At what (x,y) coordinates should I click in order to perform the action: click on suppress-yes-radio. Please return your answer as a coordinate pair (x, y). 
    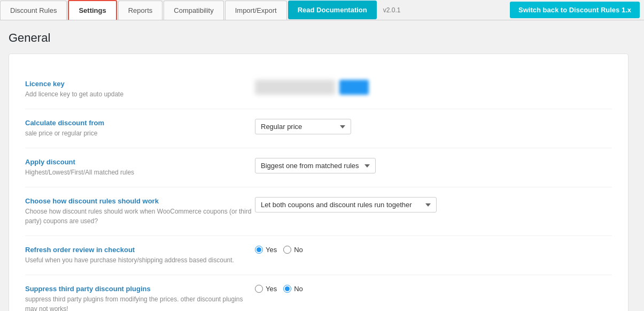
    Looking at the image, I should click on (259, 289).